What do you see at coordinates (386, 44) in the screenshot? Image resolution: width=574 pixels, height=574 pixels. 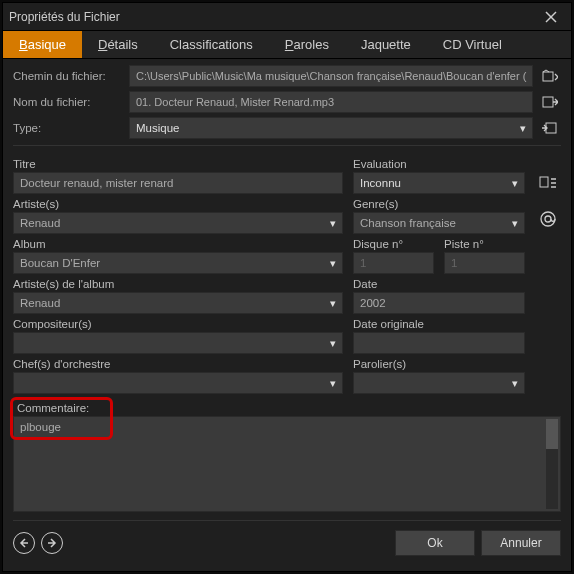 I see `tab-jaquette: Jaquette` at bounding box center [386, 44].